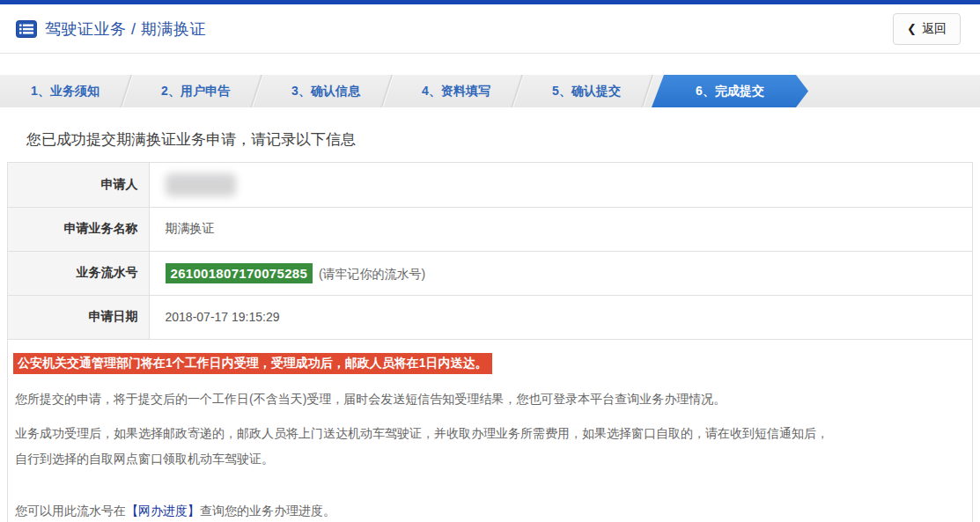  What do you see at coordinates (201, 185) in the screenshot?
I see `redacted-applicant-name` at bounding box center [201, 185].